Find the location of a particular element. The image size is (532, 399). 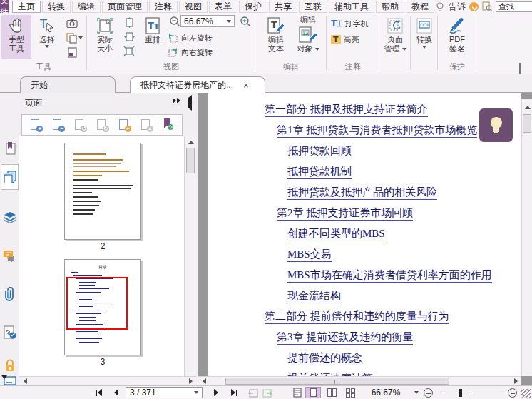

fit-width-button is located at coordinates (129, 36).